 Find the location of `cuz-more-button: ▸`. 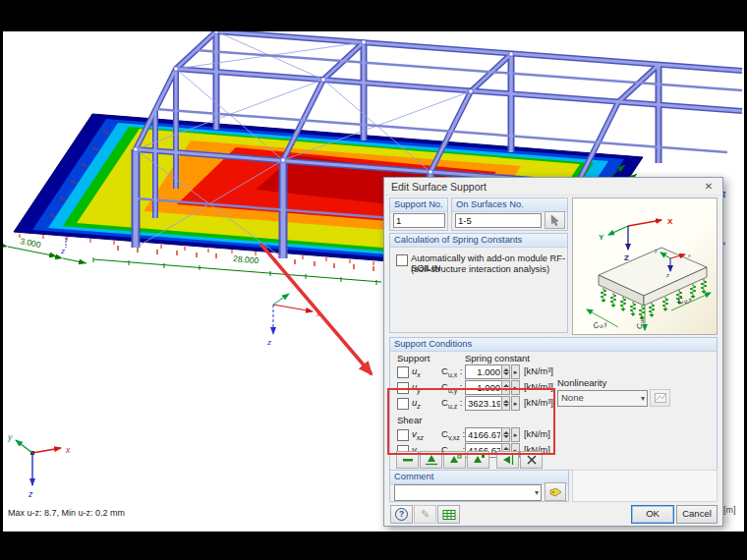

cuz-more-button: ▸ is located at coordinates (515, 403).